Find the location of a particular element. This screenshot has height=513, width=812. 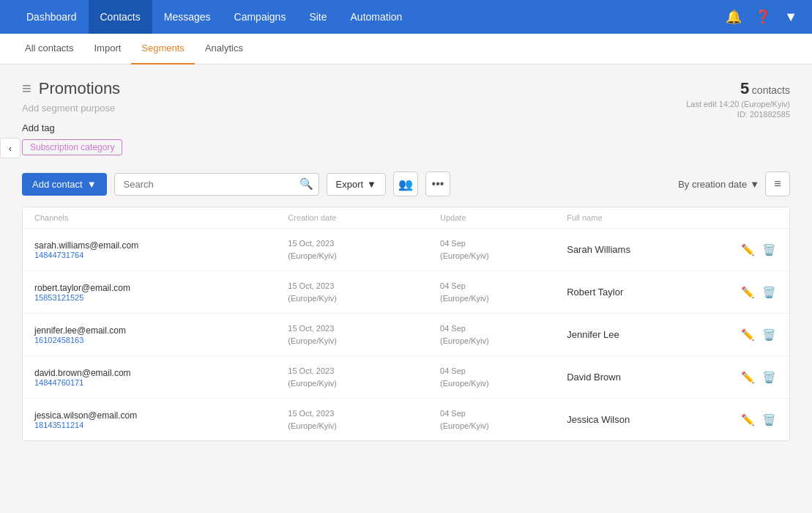

contact-channel-cell: david.brown@email.com 14844760171 is located at coordinates (161, 377).